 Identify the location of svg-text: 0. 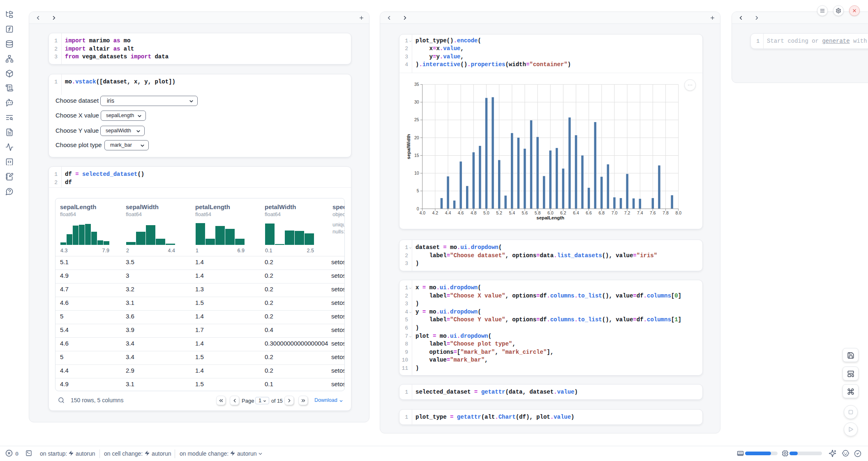
(418, 209).